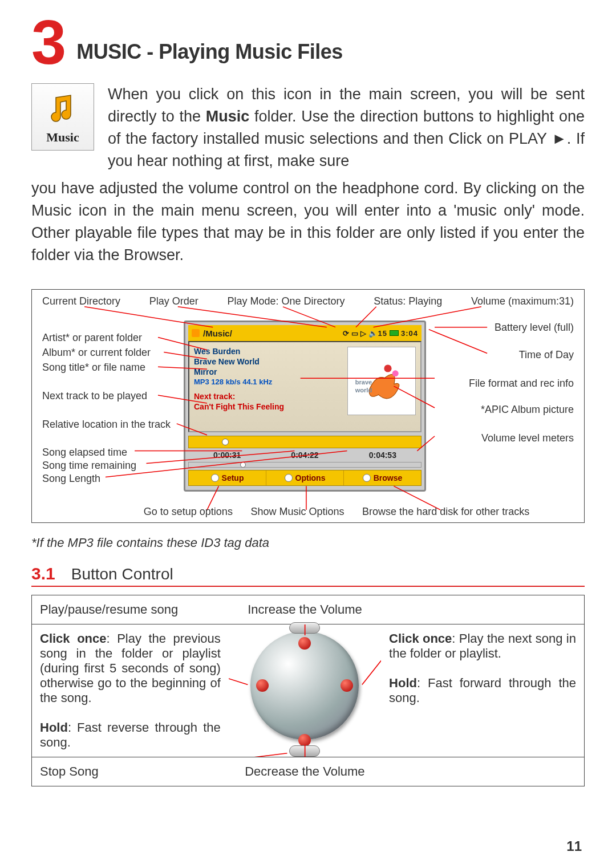  I want to click on folder-icon: ▭, so click(355, 333).